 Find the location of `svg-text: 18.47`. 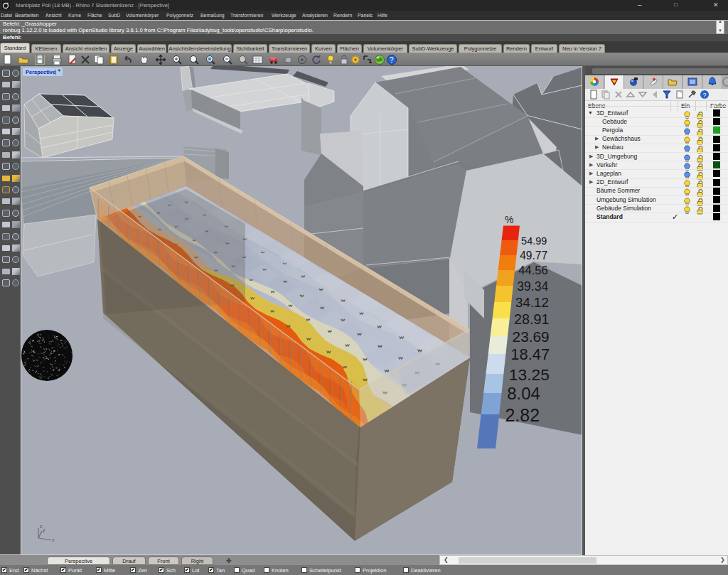

svg-text: 18.47 is located at coordinates (530, 354).